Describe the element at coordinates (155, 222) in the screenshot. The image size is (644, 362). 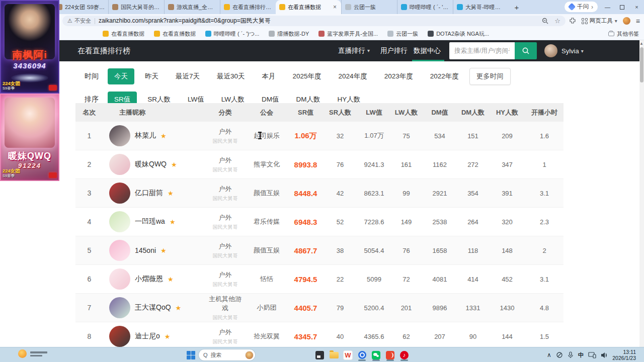
I see `streamer-cell: 一凹瑶wa ★` at that location.